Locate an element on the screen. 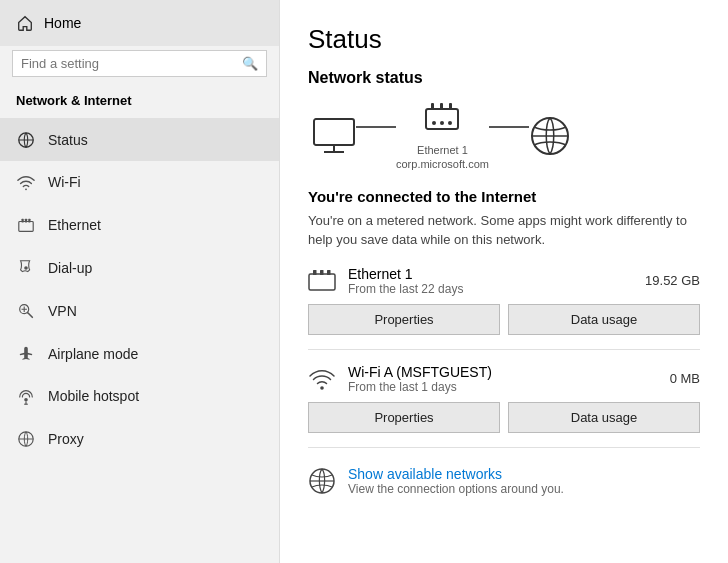 This screenshot has width=728, height=563. sidebar-item-proxy: Proxy is located at coordinates (140, 440).